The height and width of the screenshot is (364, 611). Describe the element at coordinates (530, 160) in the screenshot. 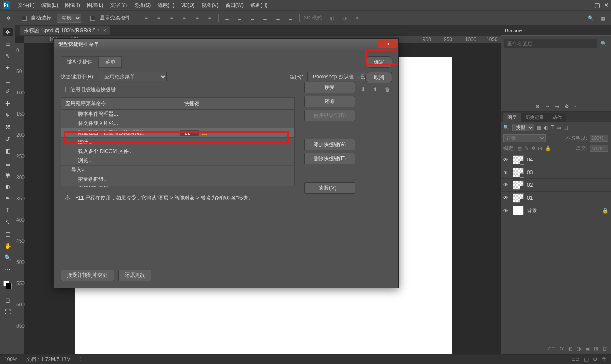

I see `layer-name: 04` at that location.